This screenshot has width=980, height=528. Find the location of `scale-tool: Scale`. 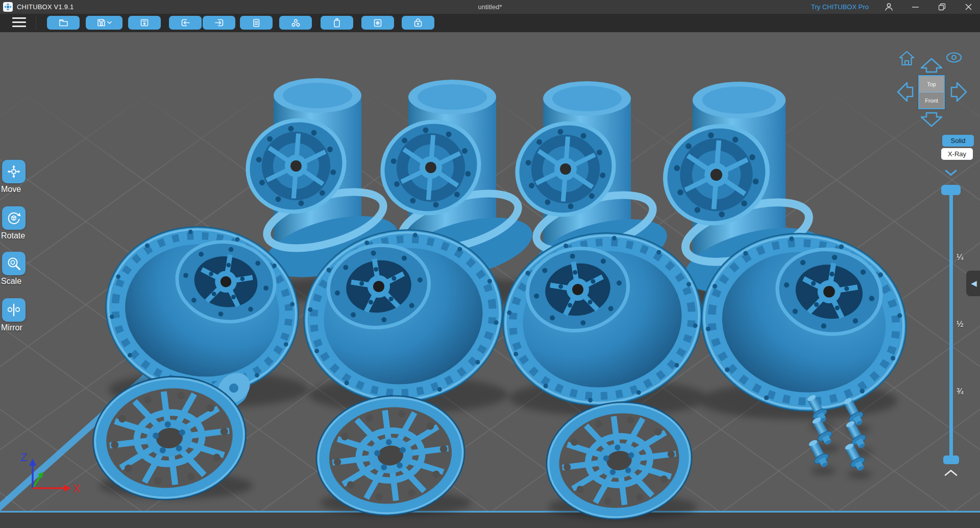

scale-tool: Scale is located at coordinates (23, 269).